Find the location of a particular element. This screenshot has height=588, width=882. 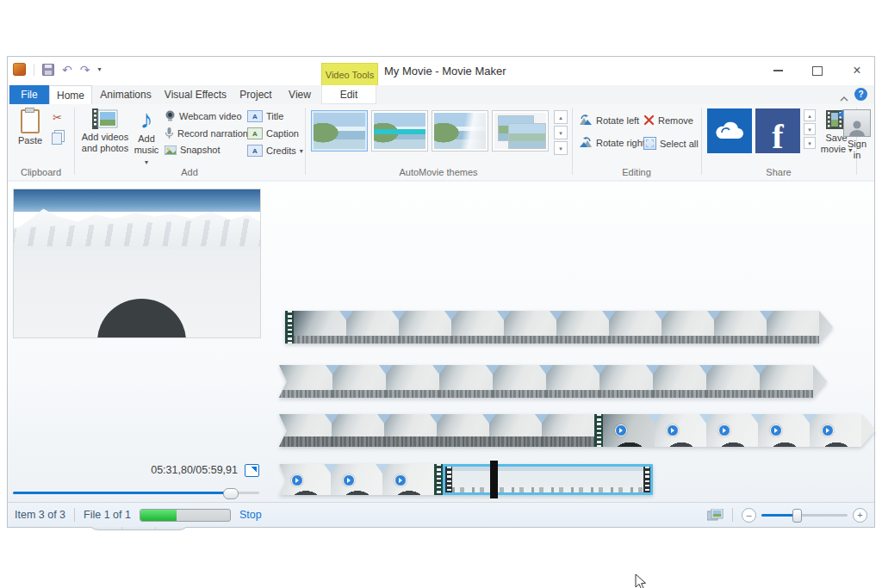

undo-icon: ↶ is located at coordinates (67, 70).